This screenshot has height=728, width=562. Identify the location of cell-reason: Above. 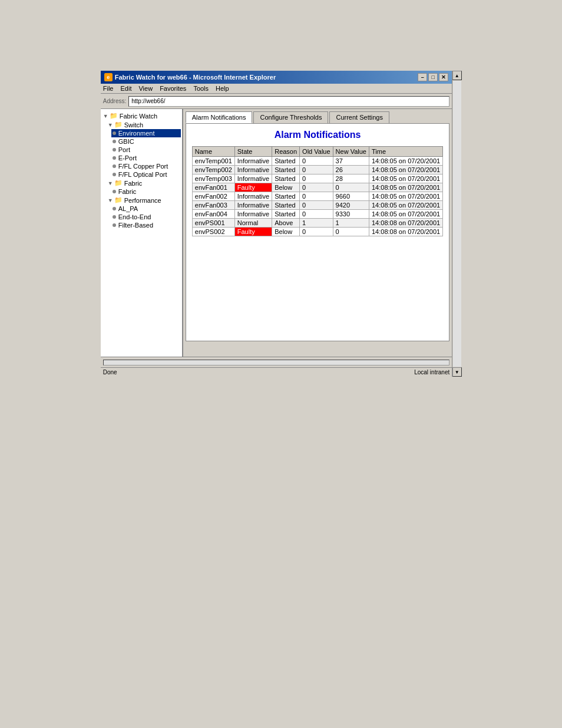
(286, 223).